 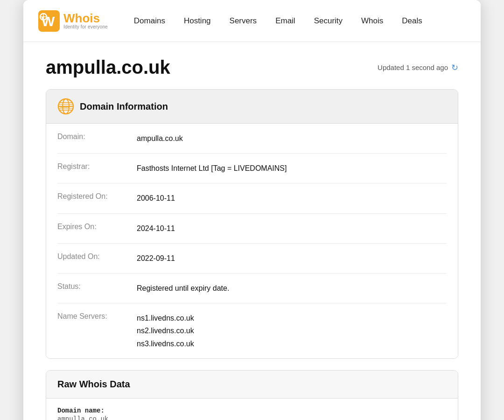 What do you see at coordinates (197, 21) in the screenshot?
I see `nav-link-hosting: Hosting` at bounding box center [197, 21].